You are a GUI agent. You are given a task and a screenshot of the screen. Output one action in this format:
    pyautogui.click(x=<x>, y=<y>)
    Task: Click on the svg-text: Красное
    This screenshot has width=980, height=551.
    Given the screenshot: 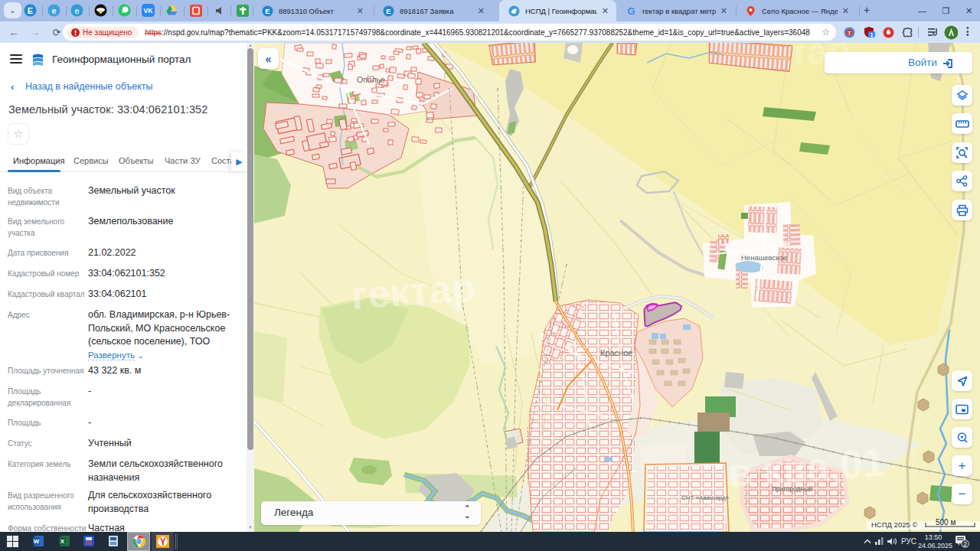 What is the action you would take?
    pyautogui.click(x=616, y=353)
    